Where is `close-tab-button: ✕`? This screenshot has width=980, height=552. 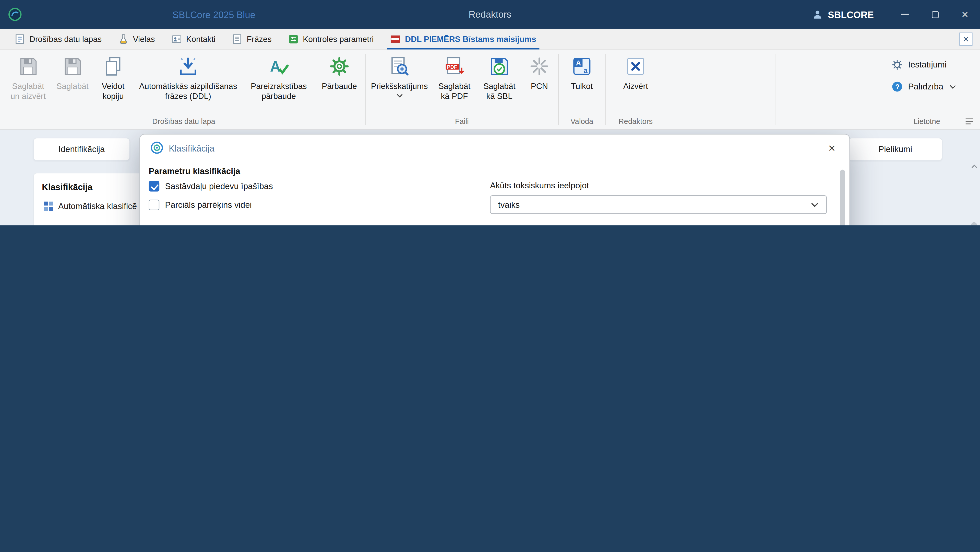 close-tab-button: ✕ is located at coordinates (966, 39).